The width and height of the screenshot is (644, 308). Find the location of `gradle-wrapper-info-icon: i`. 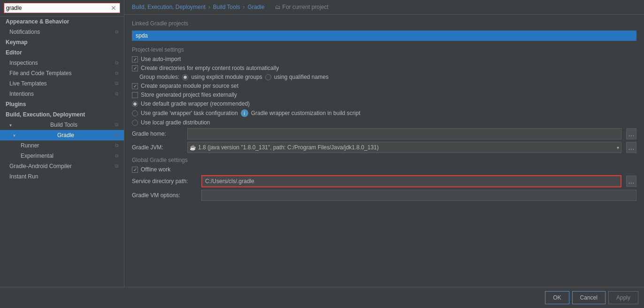

gradle-wrapper-info-icon: i is located at coordinates (245, 113).